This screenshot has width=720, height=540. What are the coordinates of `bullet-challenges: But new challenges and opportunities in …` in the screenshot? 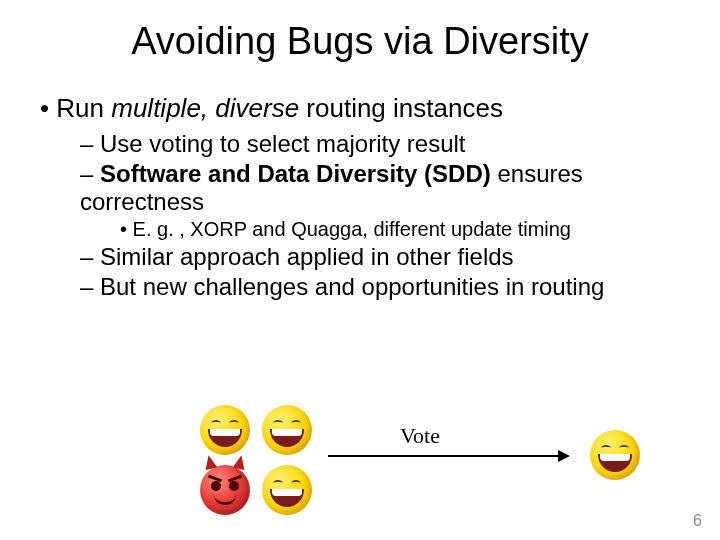 It's located at (380, 287).